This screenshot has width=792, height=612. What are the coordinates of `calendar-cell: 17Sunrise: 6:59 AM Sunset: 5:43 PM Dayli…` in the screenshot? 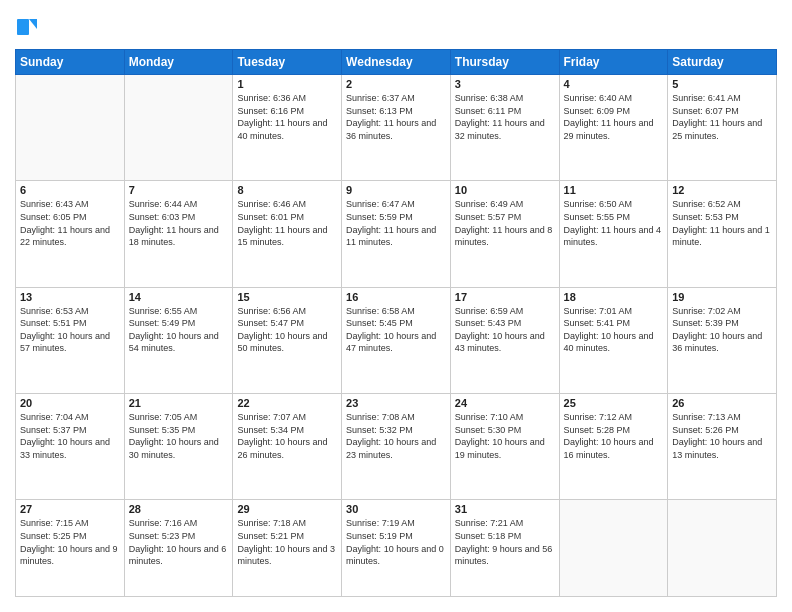 It's located at (504, 340).